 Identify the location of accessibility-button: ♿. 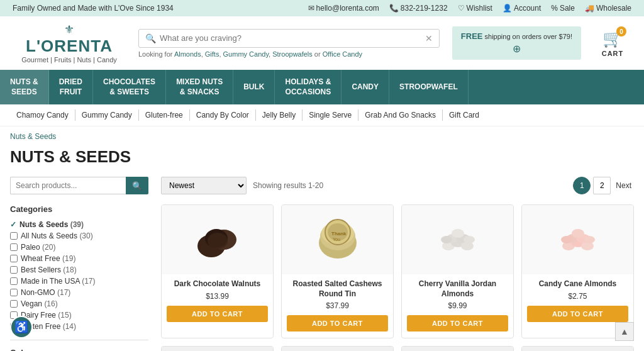
(21, 327).